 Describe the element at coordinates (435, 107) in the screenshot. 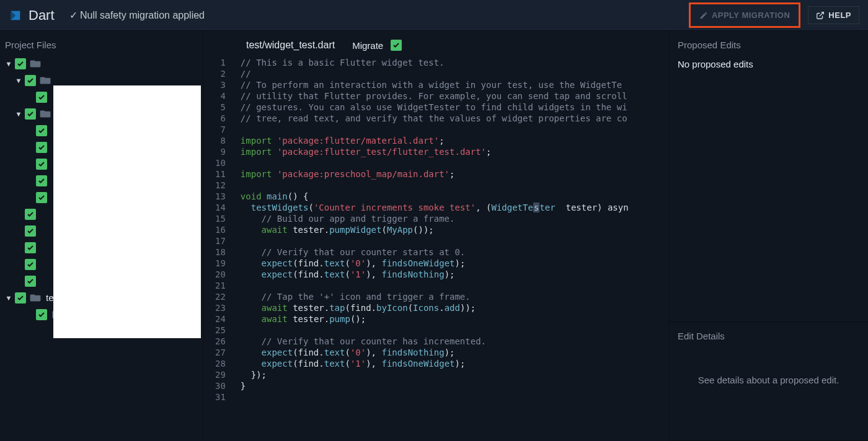

I see `code-line: // gestures. You can also use WidgetTest…` at that location.